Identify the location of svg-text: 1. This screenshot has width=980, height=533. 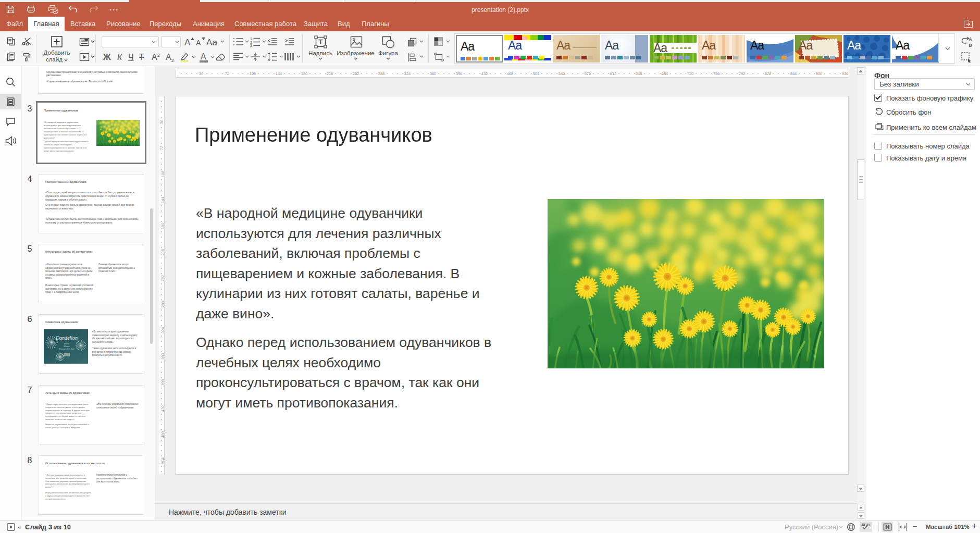
(251, 39).